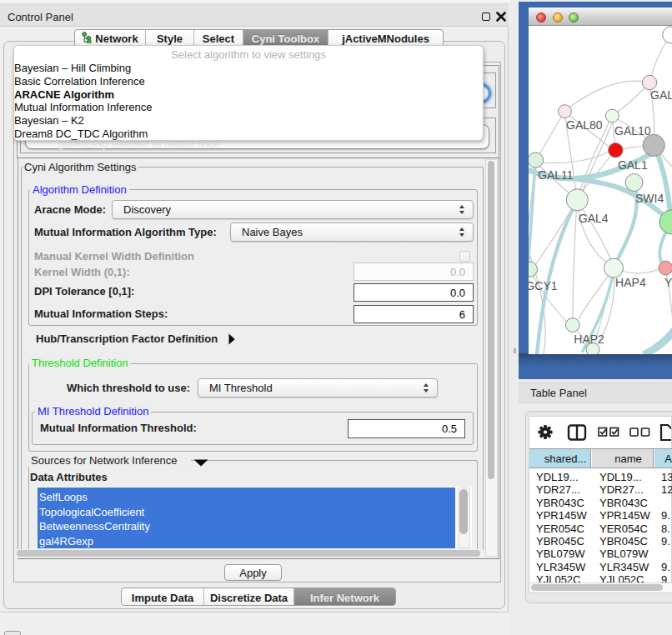 The image size is (672, 635). What do you see at coordinates (555, 175) in the screenshot?
I see `svg-text: GAL11` at bounding box center [555, 175].